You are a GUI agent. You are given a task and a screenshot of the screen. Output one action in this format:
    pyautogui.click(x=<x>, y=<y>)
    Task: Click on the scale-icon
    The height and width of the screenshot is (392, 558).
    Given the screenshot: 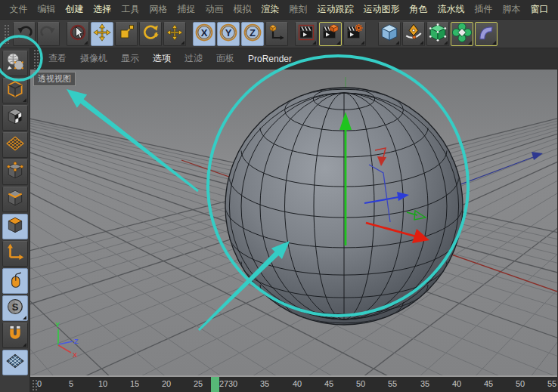 What is the action you would take?
    pyautogui.click(x=126, y=34)
    